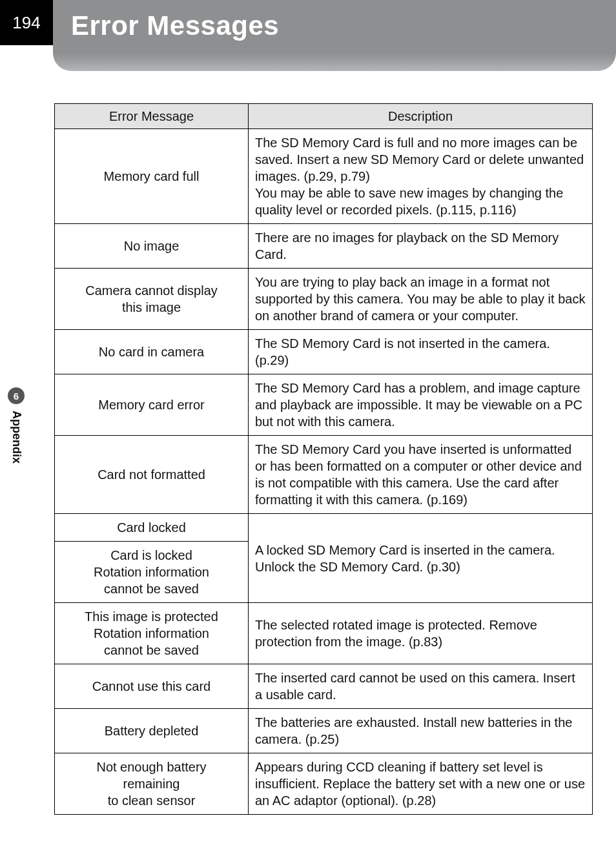  What do you see at coordinates (421, 687) in the screenshot?
I see `desc-cell: The inserted card cannot be used on this…` at bounding box center [421, 687].